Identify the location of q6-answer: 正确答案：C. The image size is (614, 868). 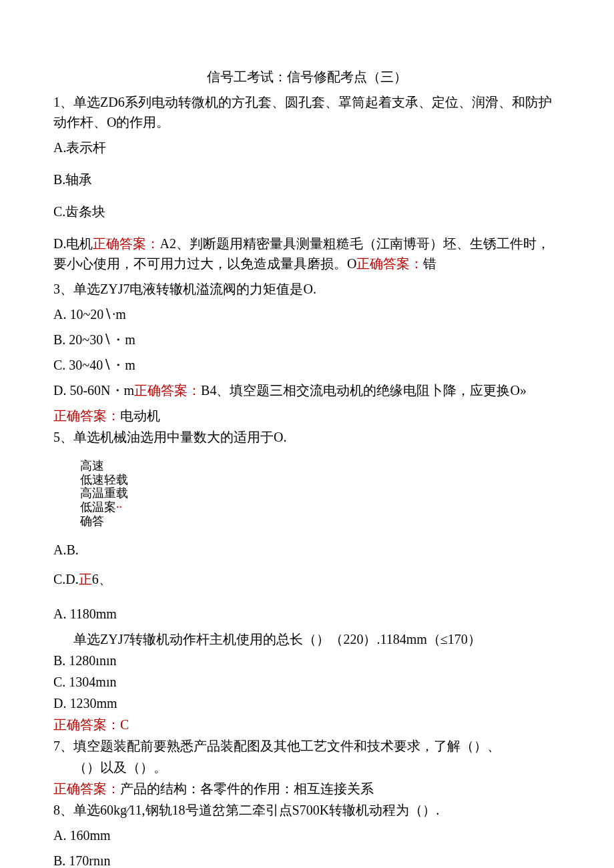
(307, 725).